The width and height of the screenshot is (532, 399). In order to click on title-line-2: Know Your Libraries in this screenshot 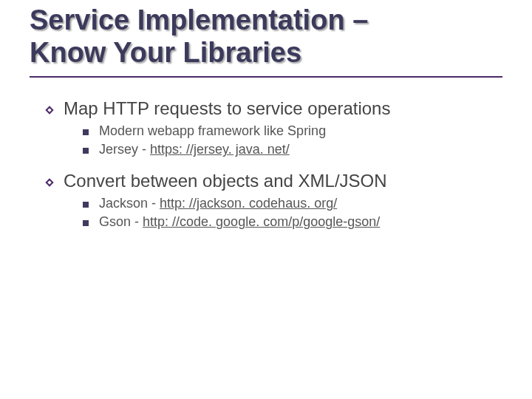, I will do `click(166, 52)`.